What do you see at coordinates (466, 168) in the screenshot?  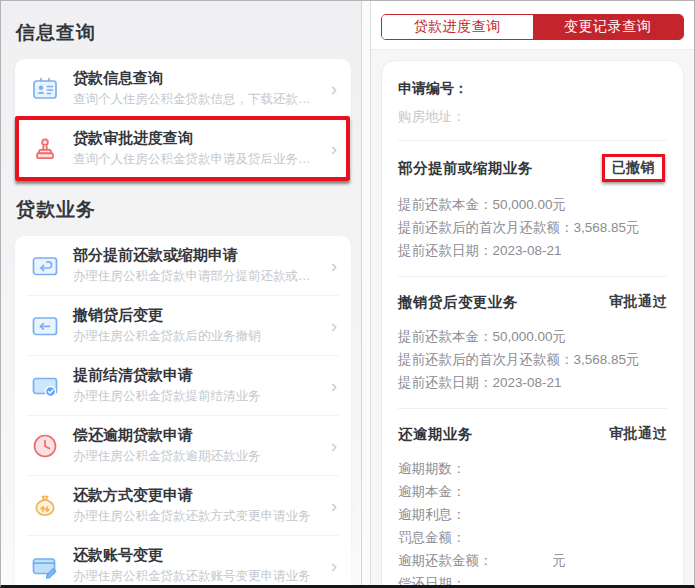 I see `record-section-title: 部分提前或缩期业务` at bounding box center [466, 168].